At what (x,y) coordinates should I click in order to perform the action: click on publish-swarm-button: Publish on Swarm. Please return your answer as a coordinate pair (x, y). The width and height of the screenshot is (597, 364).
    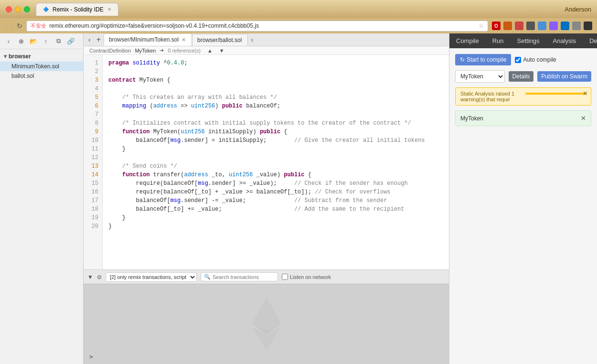
    Looking at the image, I should click on (565, 76).